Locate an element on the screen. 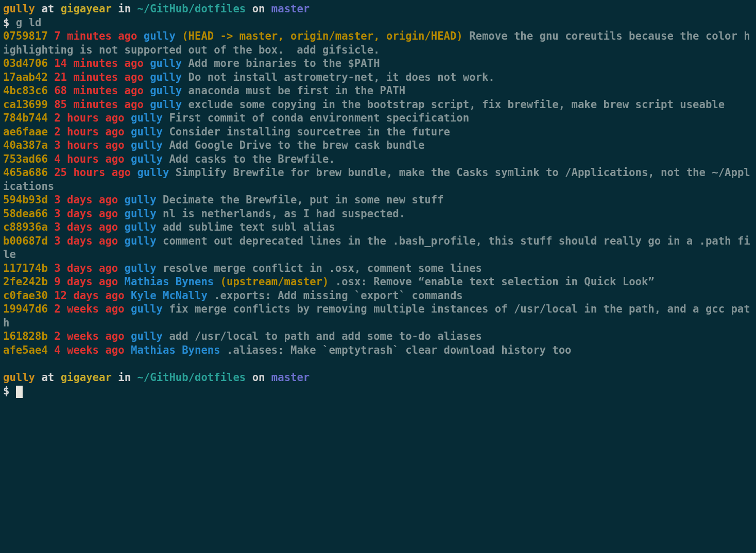  commit-hash: 594b93d is located at coordinates (26, 200).